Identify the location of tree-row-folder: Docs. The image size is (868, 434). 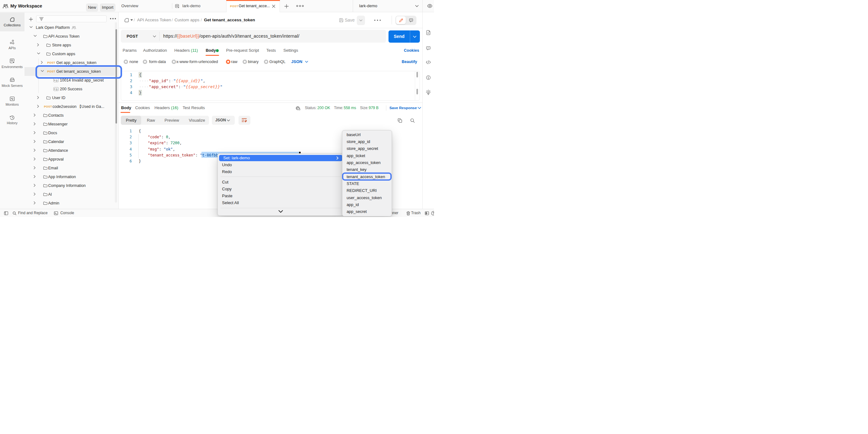
(70, 133).